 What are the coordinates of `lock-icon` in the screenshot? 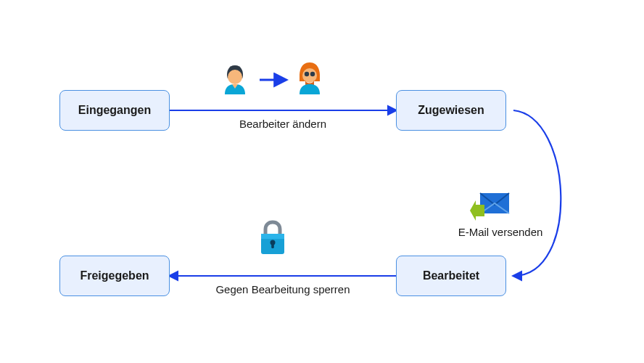 It's located at (273, 240).